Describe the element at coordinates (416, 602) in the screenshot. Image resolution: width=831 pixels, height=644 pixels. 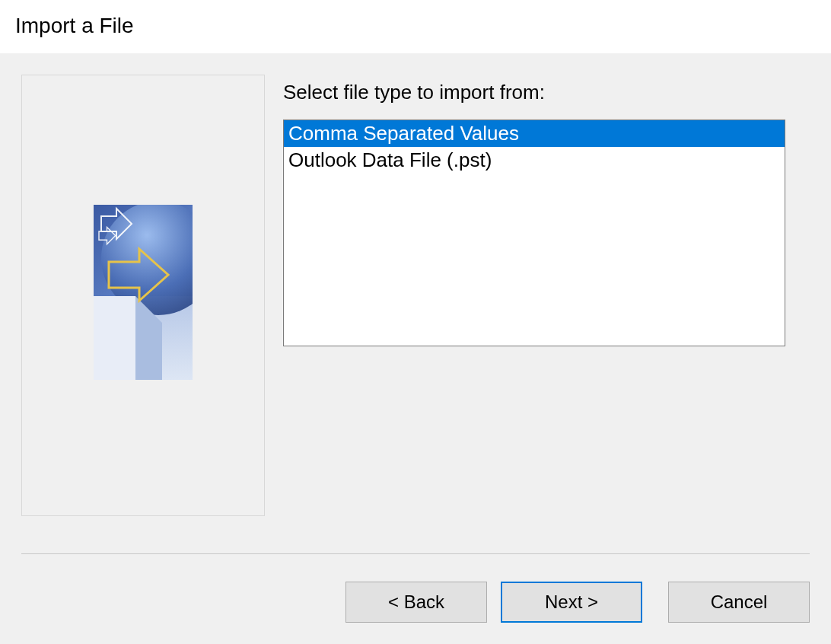
I see `back-button: < Back` at that location.